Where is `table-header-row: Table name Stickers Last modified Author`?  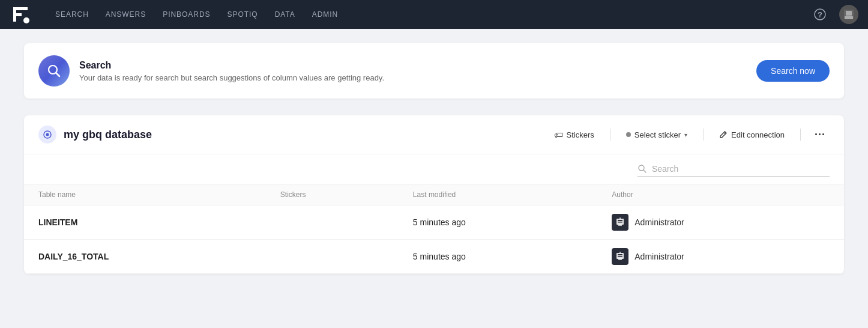 table-header-row: Table name Stickers Last modified Author is located at coordinates (434, 195).